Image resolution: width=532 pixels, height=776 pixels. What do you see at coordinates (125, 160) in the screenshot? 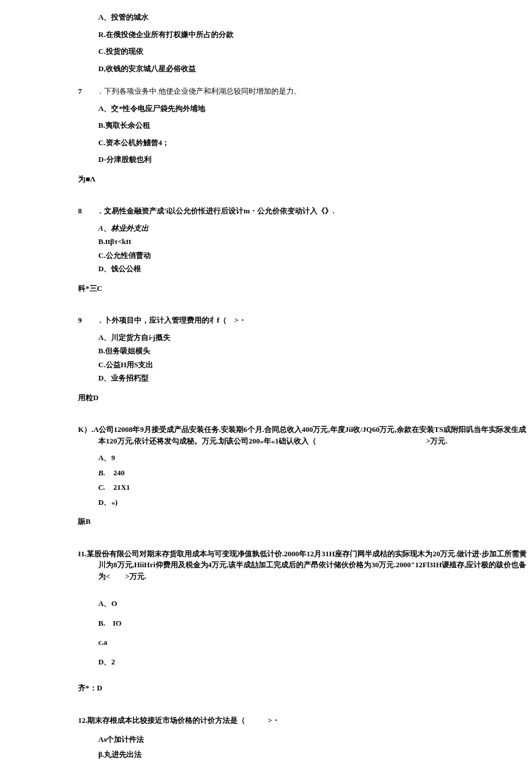
I see `option-text: D-分津股貌也利` at bounding box center [125, 160].